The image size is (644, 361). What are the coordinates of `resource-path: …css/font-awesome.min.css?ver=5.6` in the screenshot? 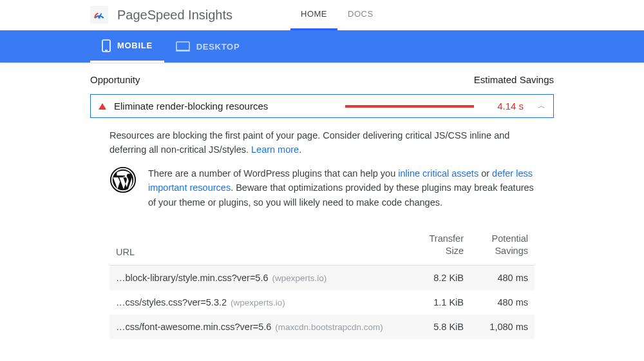 It's located at (193, 327).